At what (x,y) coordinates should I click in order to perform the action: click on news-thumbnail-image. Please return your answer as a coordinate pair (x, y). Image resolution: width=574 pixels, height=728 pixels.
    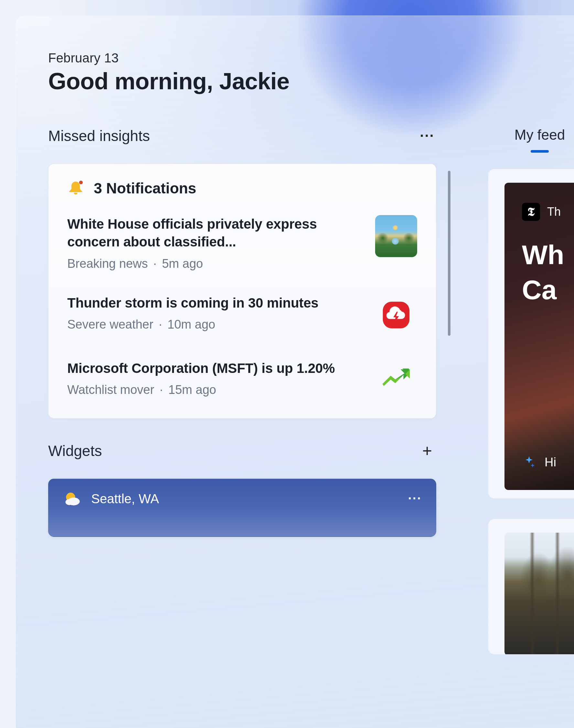
    Looking at the image, I should click on (396, 236).